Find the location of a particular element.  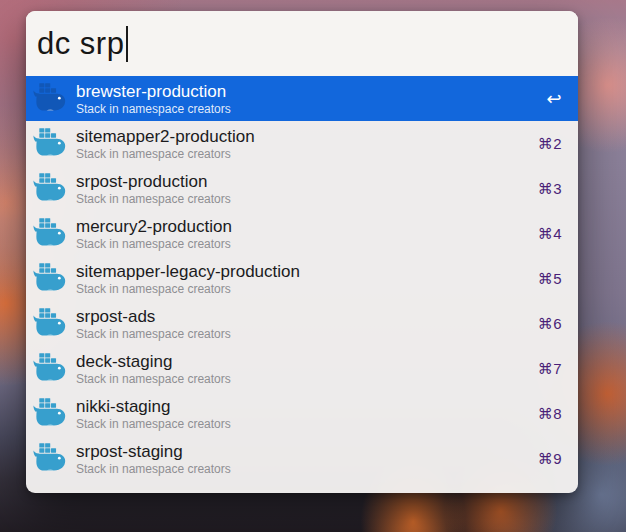

result-row: srpost-production Stack in namespace cre… is located at coordinates (302, 188).